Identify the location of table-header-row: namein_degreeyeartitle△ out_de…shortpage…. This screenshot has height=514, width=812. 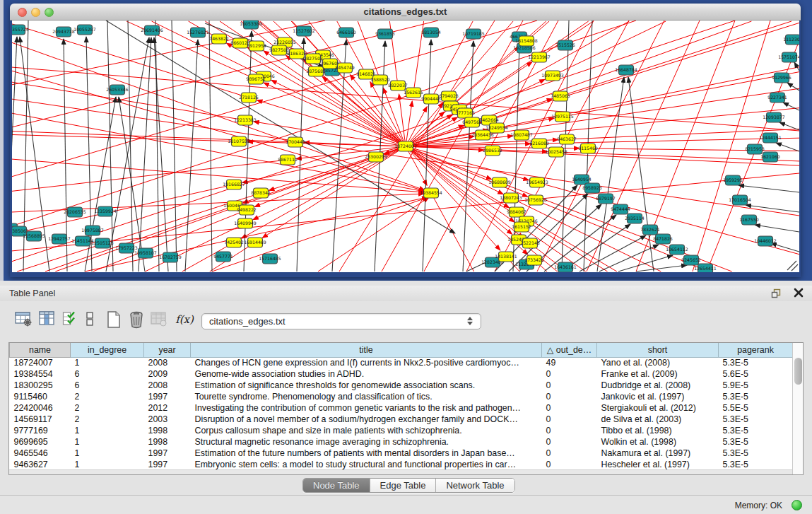
(401, 350).